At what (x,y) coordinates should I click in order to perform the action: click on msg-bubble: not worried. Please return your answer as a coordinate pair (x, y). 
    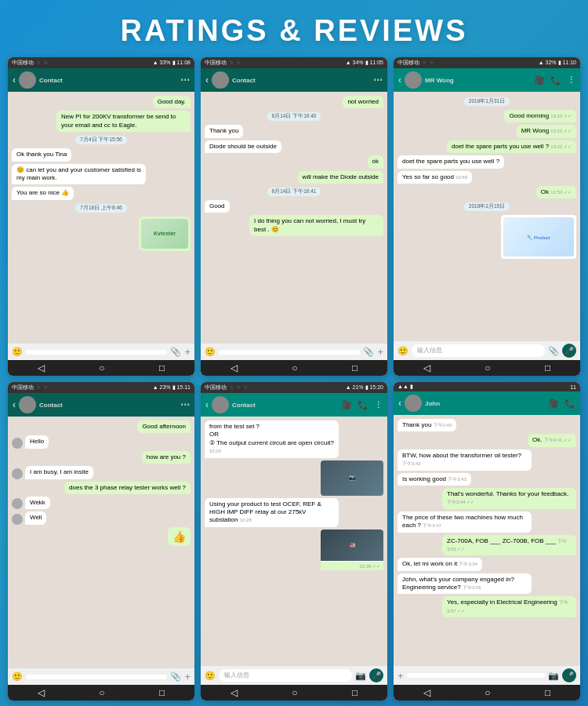
    Looking at the image, I should click on (363, 102).